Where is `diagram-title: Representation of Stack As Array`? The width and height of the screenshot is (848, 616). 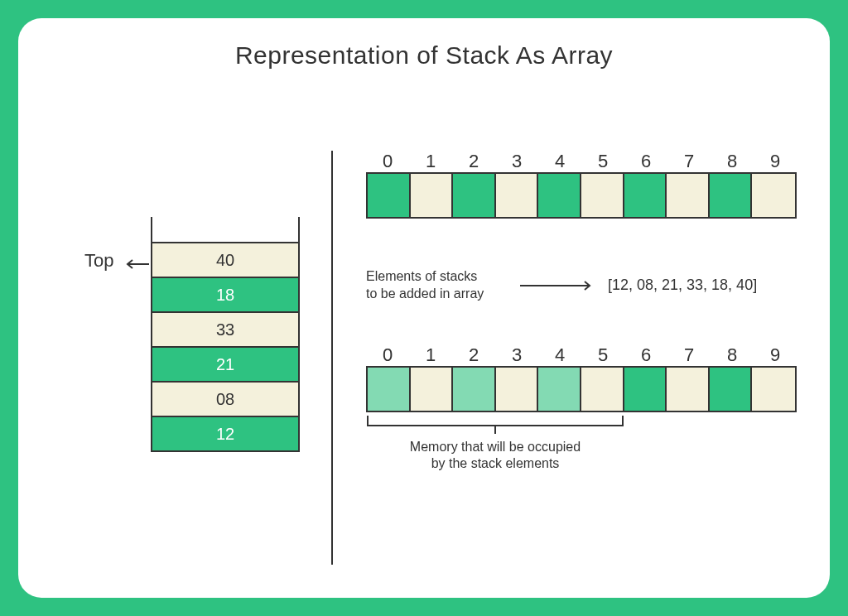
diagram-title: Representation of Stack As Array is located at coordinates (424, 55).